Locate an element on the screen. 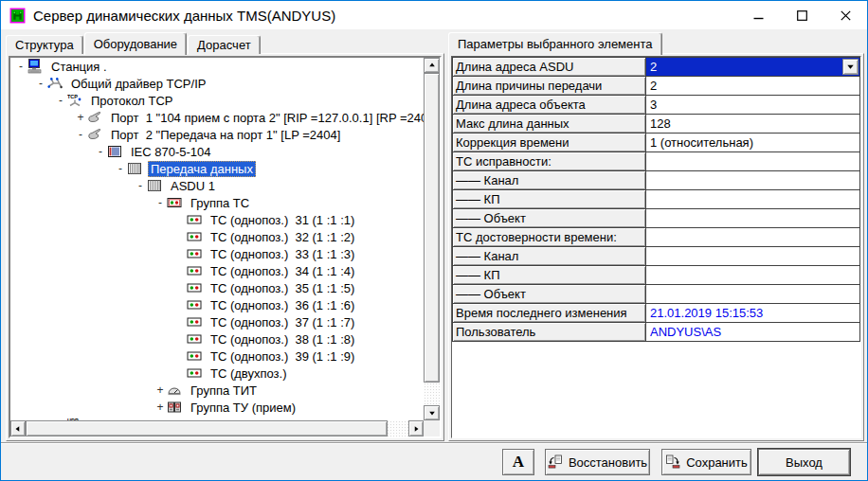 The width and height of the screenshot is (868, 481). tree-item: +Группа ТУ (прием) is located at coordinates (217, 407).